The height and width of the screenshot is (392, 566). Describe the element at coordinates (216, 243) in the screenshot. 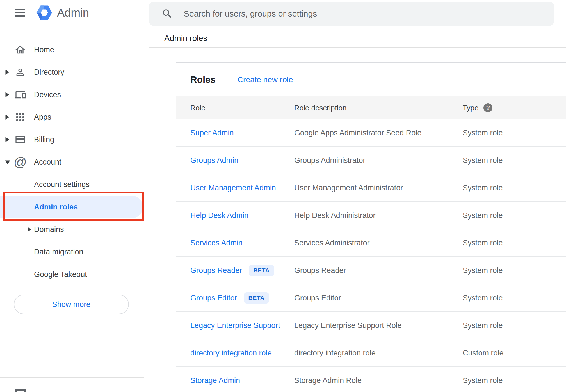

I see `role-link: Services Admin` at that location.